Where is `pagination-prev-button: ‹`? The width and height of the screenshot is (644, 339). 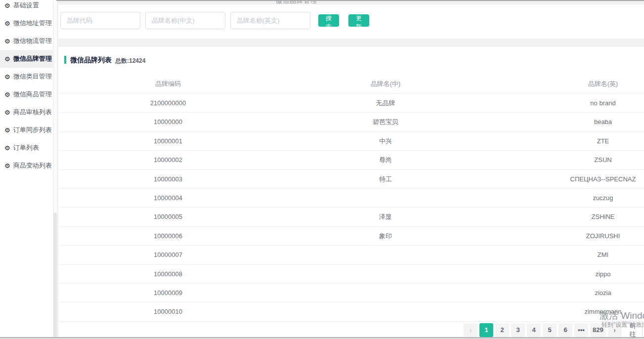 pagination-prev-button: ‹ is located at coordinates (471, 330).